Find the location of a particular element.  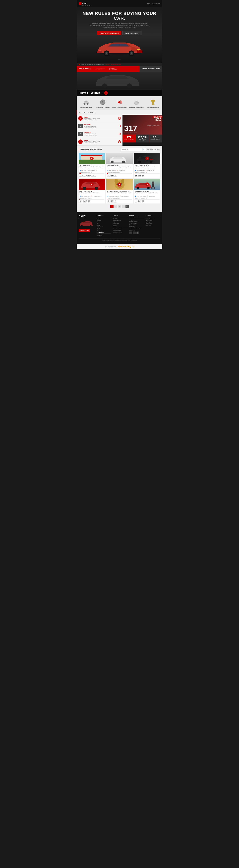

registry-card: JEFF'S REGISTRY Give to someone in need.… is located at coordinates (120, 165).